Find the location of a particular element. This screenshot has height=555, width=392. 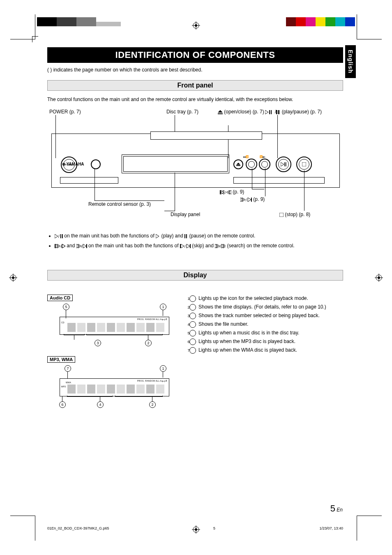

display-diagram-audio-cd: 5 1 CD PROG. RANDOM ALL AB is located at coordinates (109, 326).